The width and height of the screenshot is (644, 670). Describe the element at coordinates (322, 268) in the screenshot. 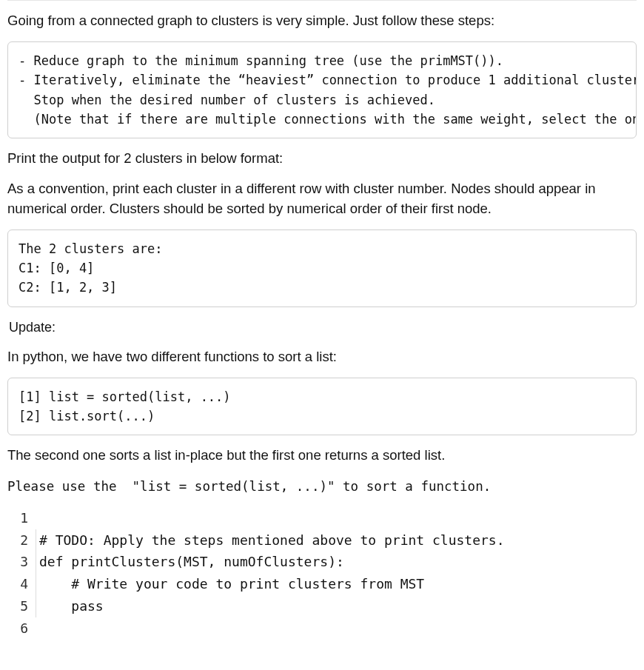

I see `clusters-code-block: The 2 clusters are: C1: [0, 3] C2: [1, 2…` at that location.